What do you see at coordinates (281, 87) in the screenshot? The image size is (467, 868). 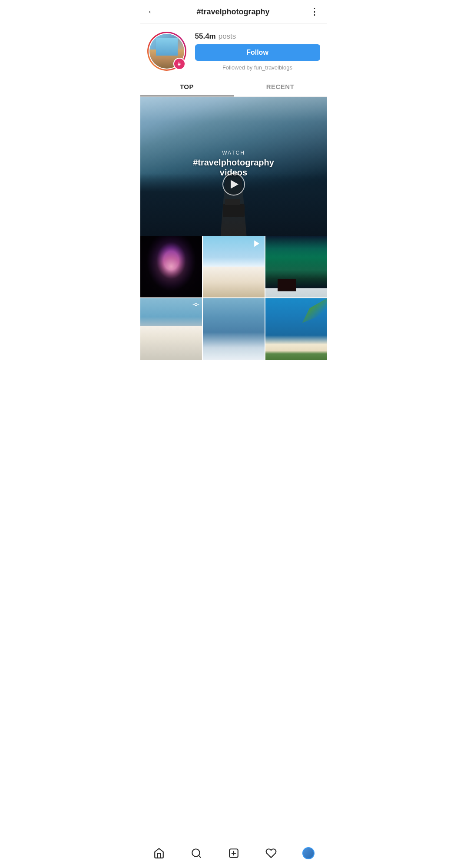 I see `tab-recent: RECENT` at bounding box center [281, 87].